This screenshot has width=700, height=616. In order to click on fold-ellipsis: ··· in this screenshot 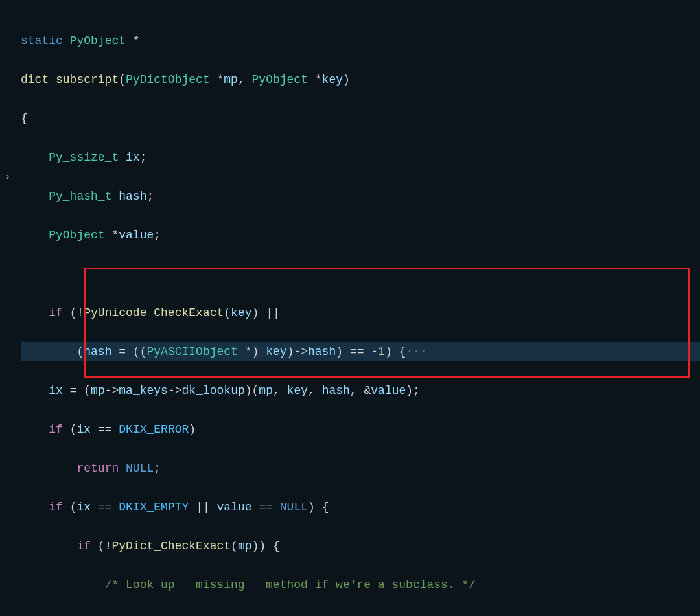, I will do `click(416, 352)`.